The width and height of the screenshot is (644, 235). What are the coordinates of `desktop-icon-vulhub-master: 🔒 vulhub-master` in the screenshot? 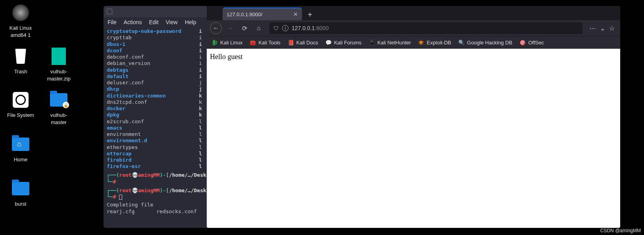 It's located at (59, 108).